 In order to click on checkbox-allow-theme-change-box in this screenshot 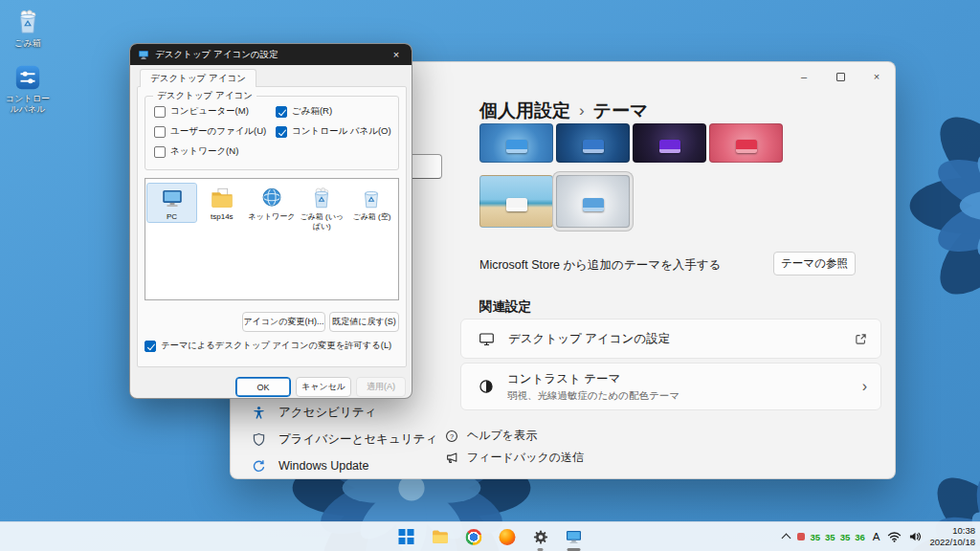, I will do `click(150, 346)`.